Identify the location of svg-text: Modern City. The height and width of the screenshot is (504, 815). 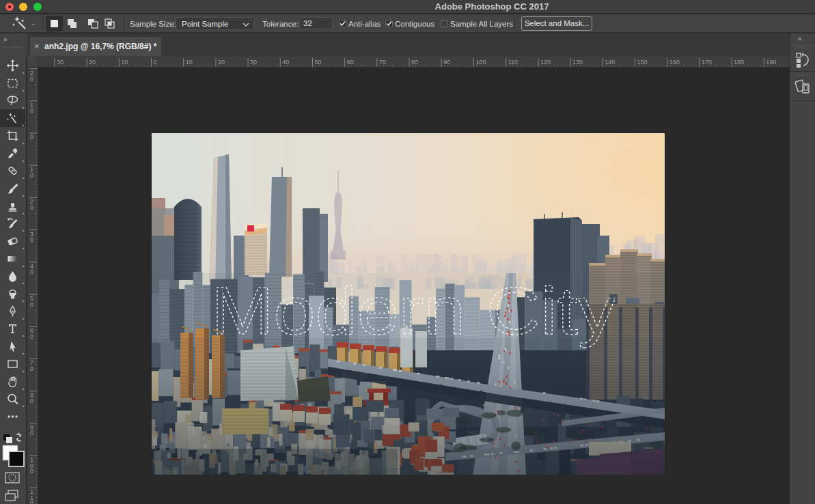
(413, 311).